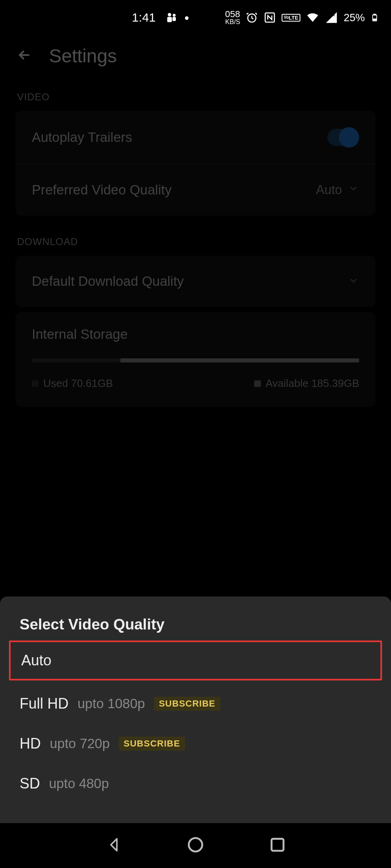  Describe the element at coordinates (343, 137) in the screenshot. I see `autoplay-toggle` at that location.